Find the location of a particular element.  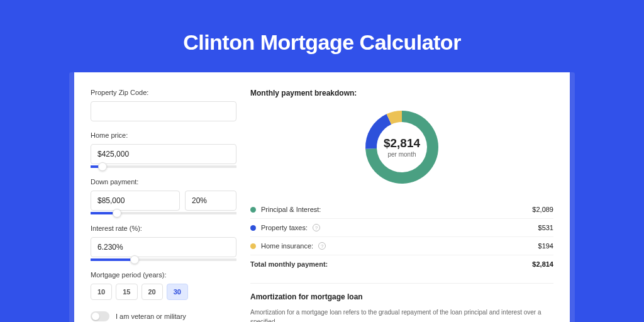

donut-sub: per month is located at coordinates (402, 155).